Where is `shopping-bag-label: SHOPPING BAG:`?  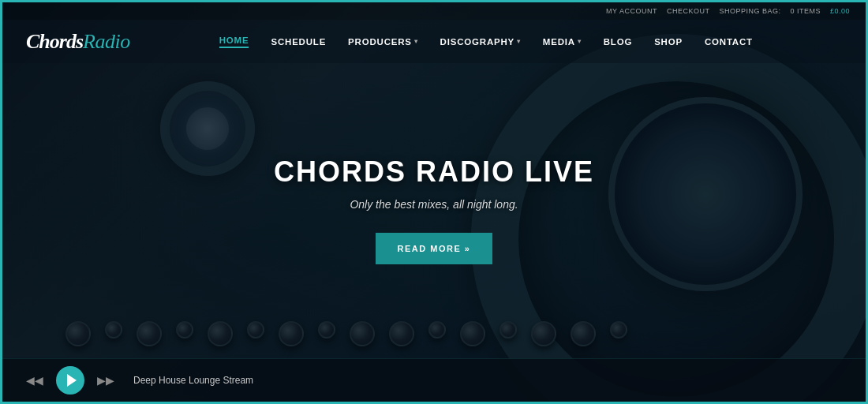 shopping-bag-label: SHOPPING BAG: is located at coordinates (750, 11).